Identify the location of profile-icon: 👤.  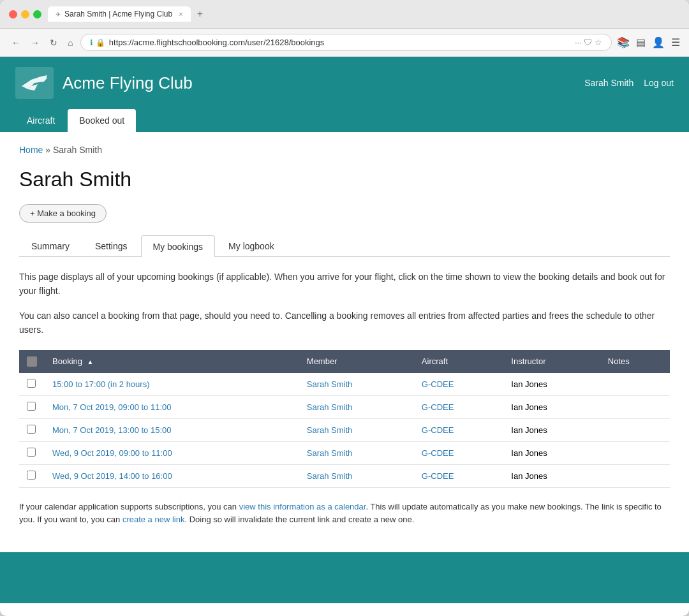
(658, 42).